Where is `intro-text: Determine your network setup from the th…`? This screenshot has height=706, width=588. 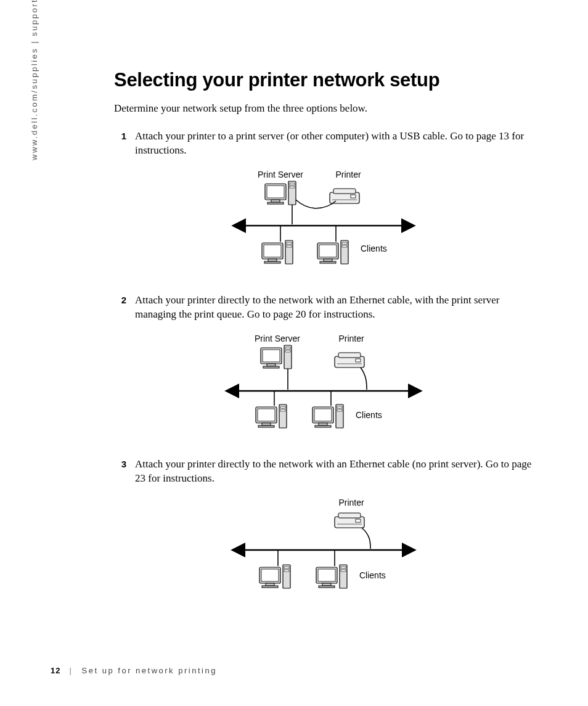 intro-text: Determine your network setup from the th… is located at coordinates (324, 109).